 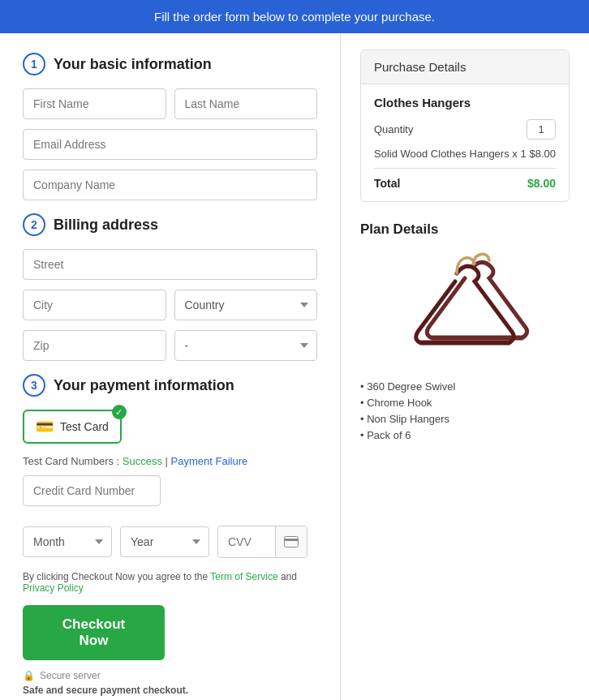 I want to click on card-option: ✓ 💳 Test Card, so click(x=72, y=427).